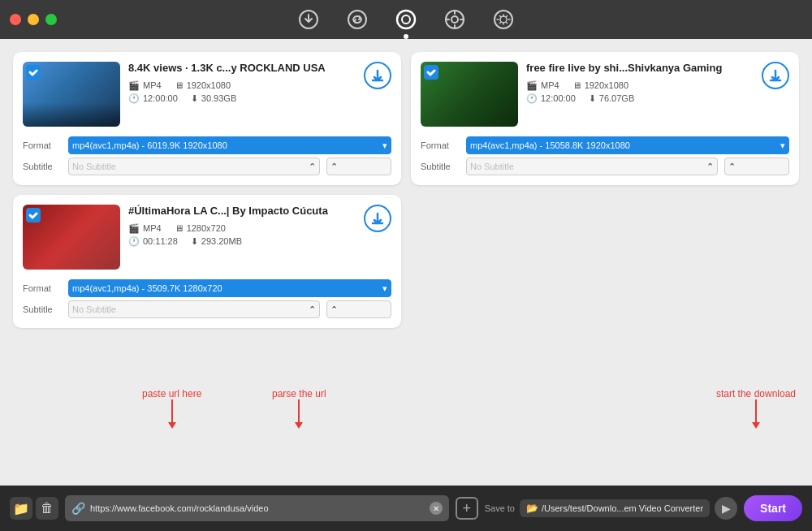  What do you see at coordinates (260, 229) in the screenshot?
I see `meta-row-3a: 🎬 MP4 🖥 1280x720` at bounding box center [260, 229].